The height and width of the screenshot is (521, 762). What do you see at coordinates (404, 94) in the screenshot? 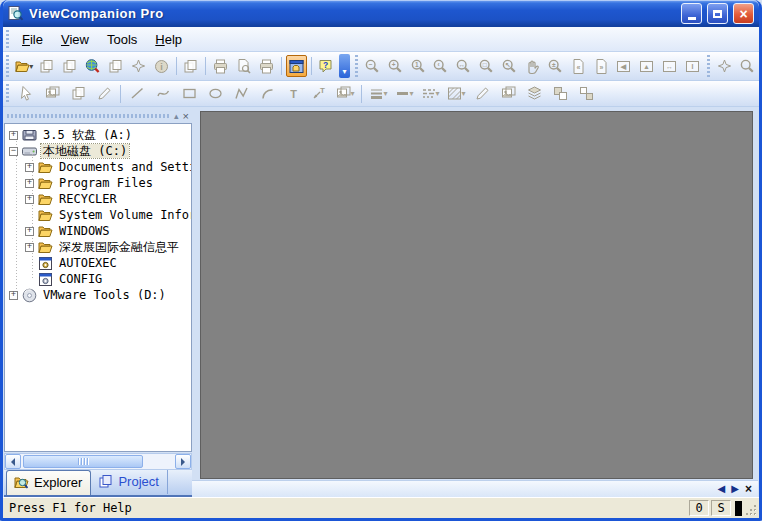
I see `line-style-button: ▾` at bounding box center [404, 94].